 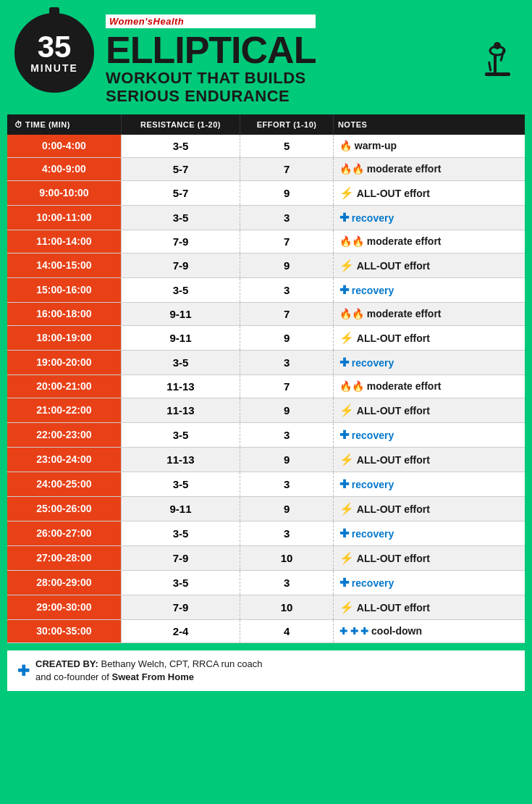 I want to click on elliptical-icon, so click(x=498, y=65).